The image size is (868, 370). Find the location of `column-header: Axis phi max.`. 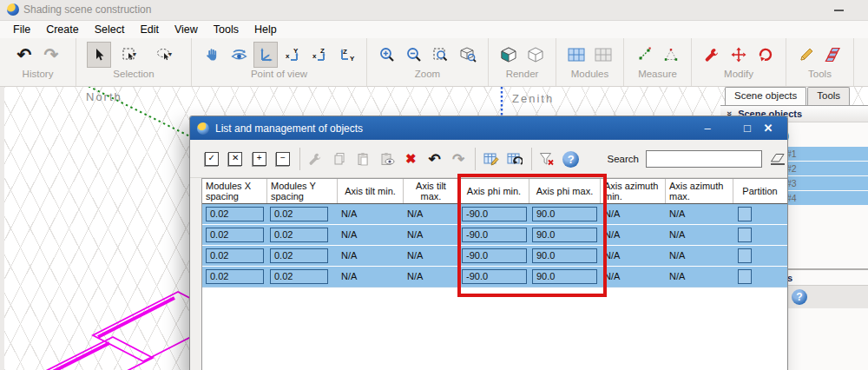

column-header: Axis phi max. is located at coordinates (564, 191).